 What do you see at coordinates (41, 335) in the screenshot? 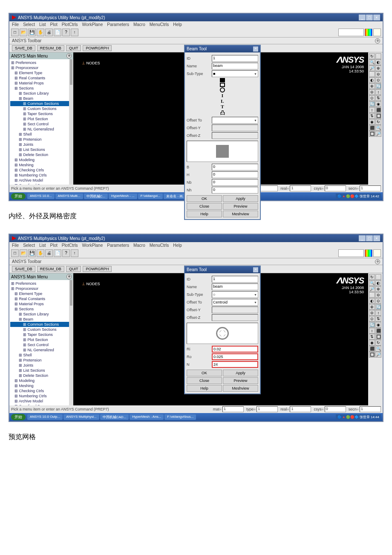
I see `tree-item: ⊞ Taper Sections` at bounding box center [41, 335].